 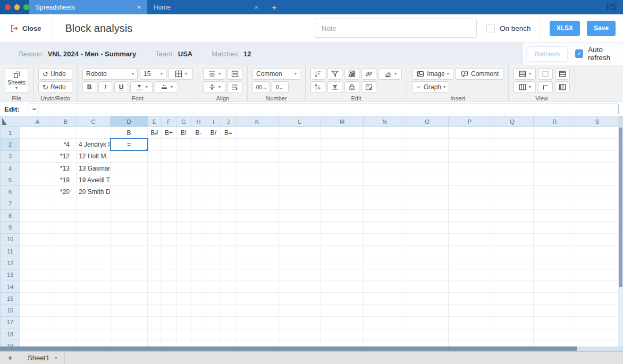 I want to click on cell-M4, so click(x=342, y=168).